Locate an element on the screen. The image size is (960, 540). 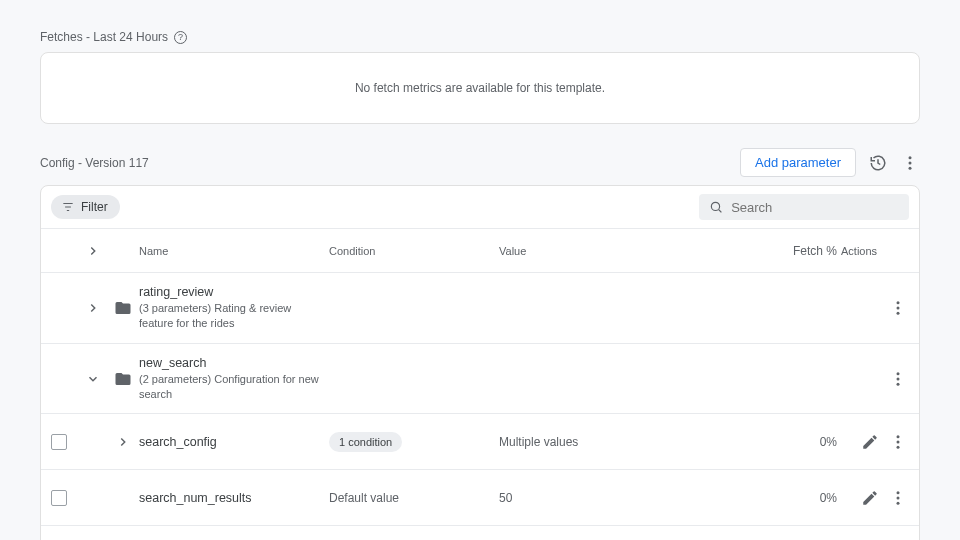
col-condition-header: Condition is located at coordinates (412, 251).